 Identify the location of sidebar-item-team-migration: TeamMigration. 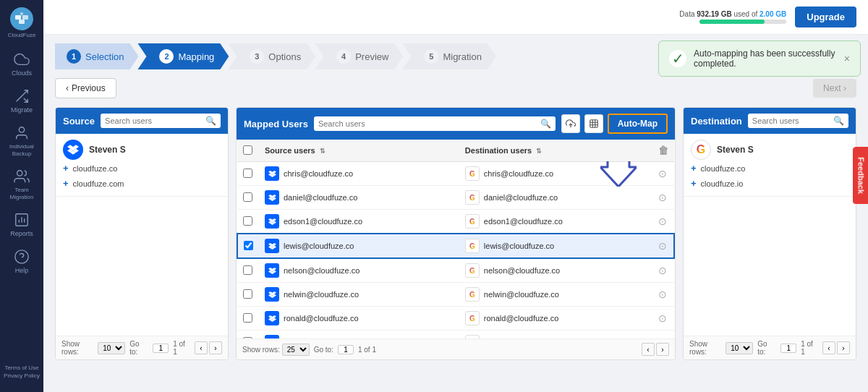
(22, 184).